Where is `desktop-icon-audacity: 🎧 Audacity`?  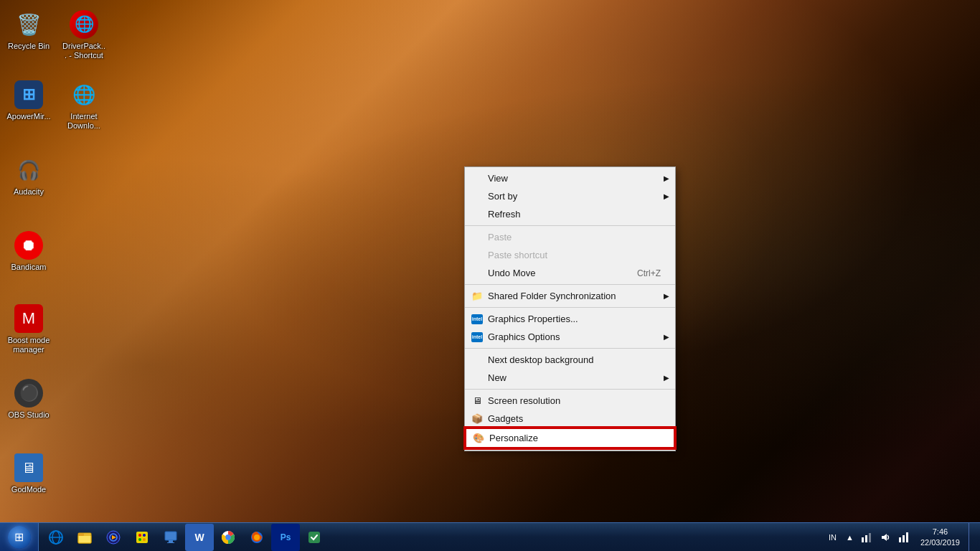
desktop-icon-audacity: 🎧 Audacity is located at coordinates (29, 176).